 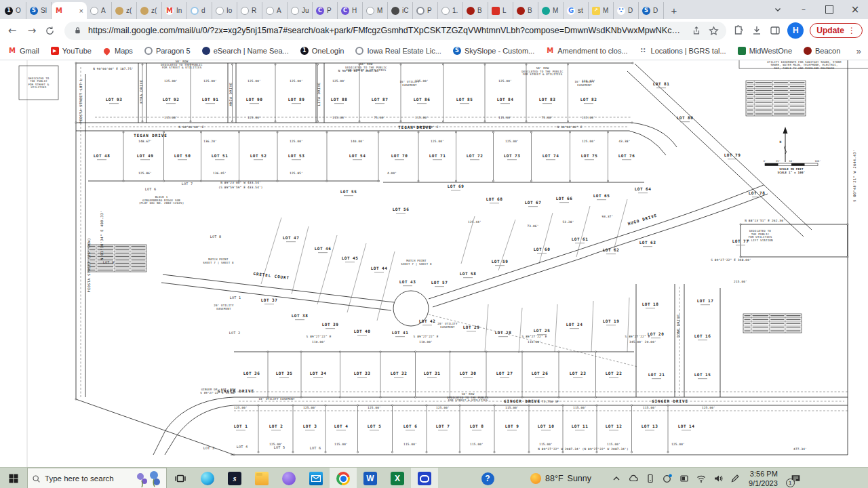 What do you see at coordinates (39, 11) in the screenshot?
I see `browser-tab-2: SSl` at bounding box center [39, 11].